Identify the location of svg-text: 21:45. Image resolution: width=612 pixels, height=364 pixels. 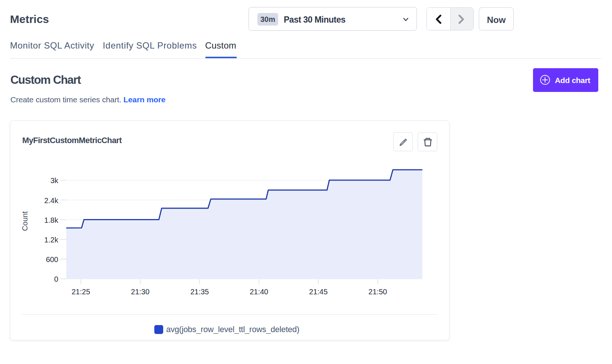
(318, 292).